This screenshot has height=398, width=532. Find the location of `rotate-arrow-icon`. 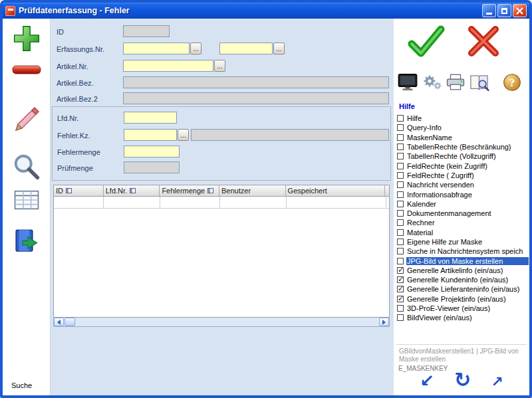

rotate-arrow-icon is located at coordinates (463, 381).